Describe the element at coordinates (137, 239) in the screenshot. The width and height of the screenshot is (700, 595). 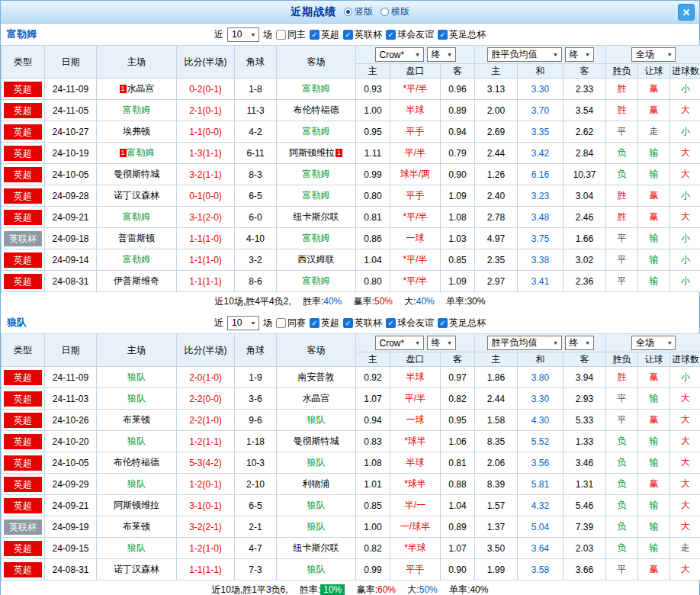
I see `home-team-cell: 普雷斯顿` at that location.